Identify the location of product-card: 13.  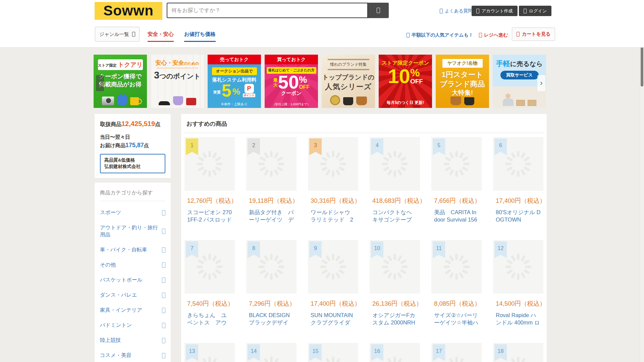
(210, 353).